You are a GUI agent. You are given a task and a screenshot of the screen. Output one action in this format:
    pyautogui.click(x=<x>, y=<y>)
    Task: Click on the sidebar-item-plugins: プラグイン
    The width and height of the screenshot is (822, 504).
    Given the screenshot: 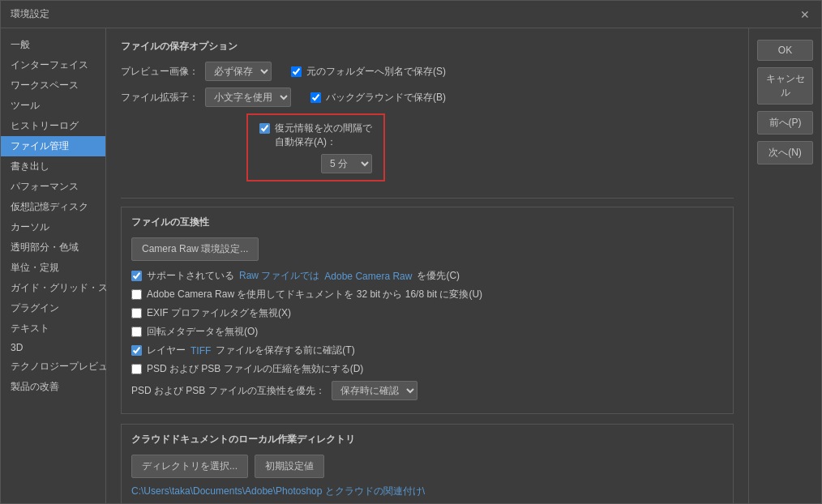 What is the action you would take?
    pyautogui.click(x=54, y=308)
    